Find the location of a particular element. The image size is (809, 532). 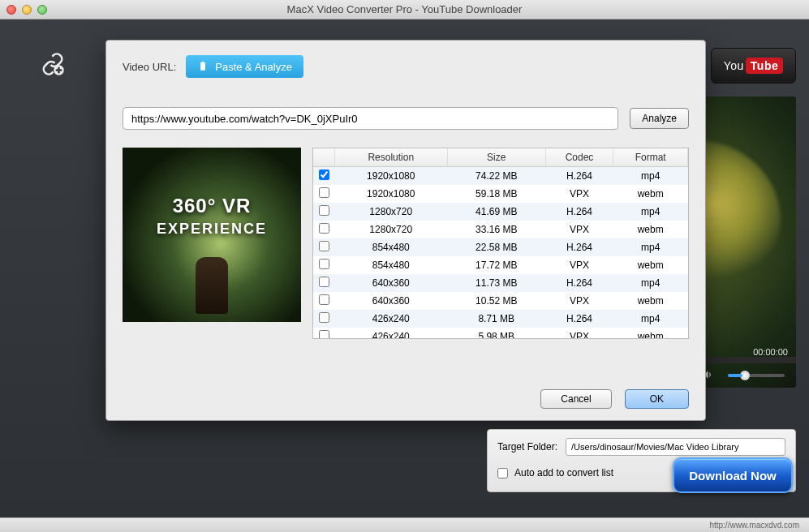

youtube-badge-tube: Tube is located at coordinates (764, 66).